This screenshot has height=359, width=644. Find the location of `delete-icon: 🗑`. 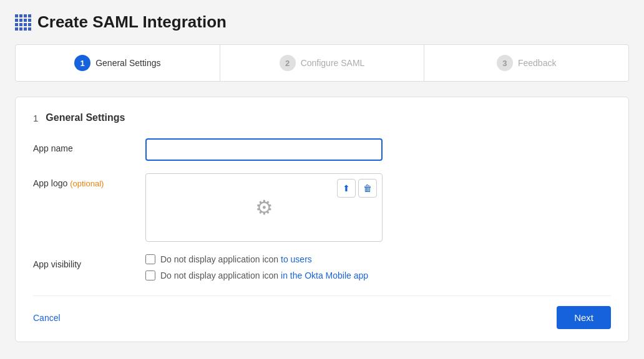

delete-icon: 🗑 is located at coordinates (368, 188).